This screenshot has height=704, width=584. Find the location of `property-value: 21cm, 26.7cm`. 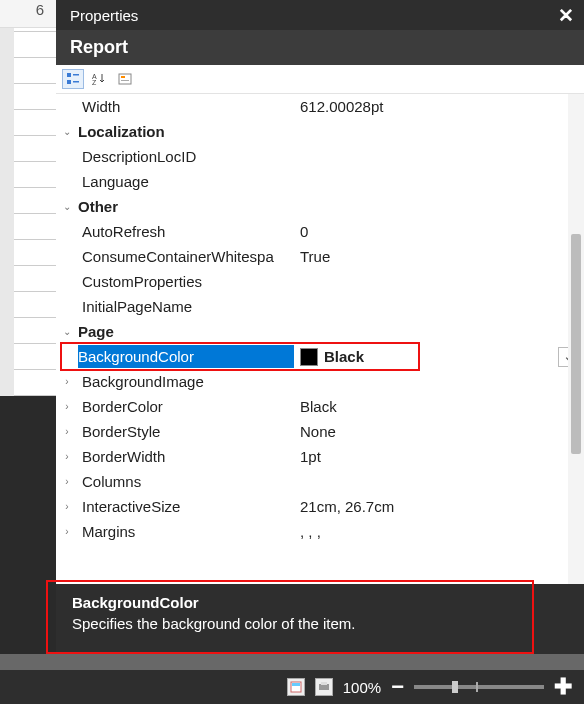

property-value: 21cm, 26.7cm is located at coordinates (439, 506).